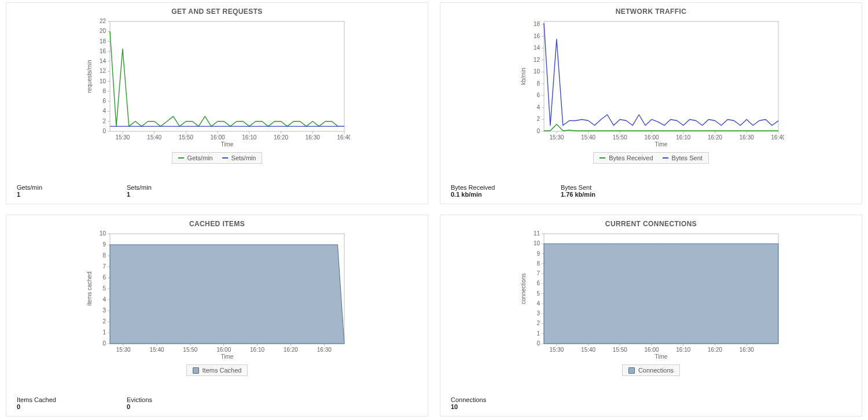  Describe the element at coordinates (506, 191) in the screenshot. I see `stat-received: Bytes Received 0.1 kb/min` at that location.